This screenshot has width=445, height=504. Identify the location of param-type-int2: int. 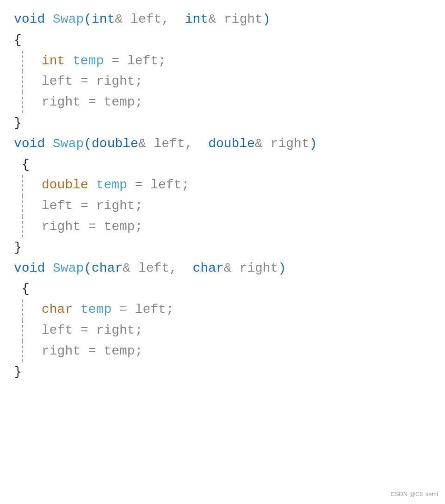
(197, 19).